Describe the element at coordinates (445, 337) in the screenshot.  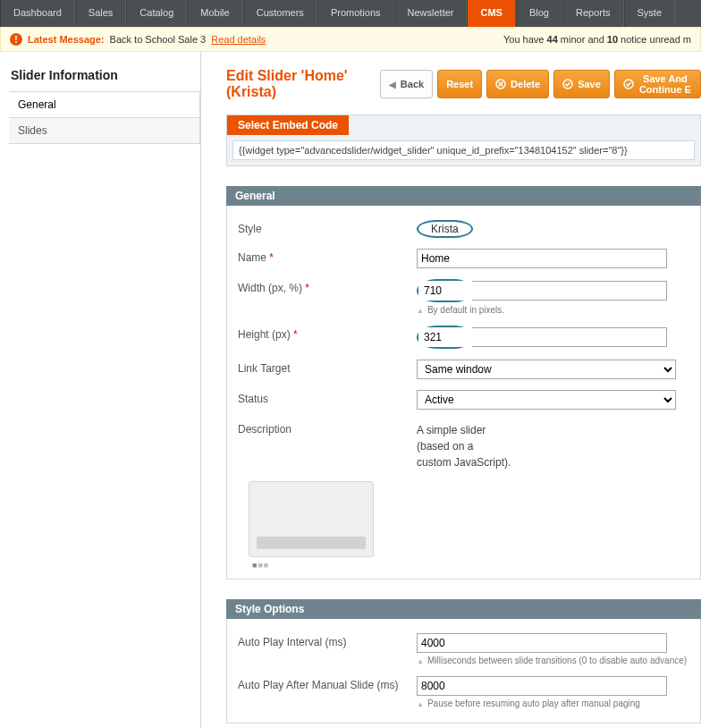
I see `height-input` at that location.